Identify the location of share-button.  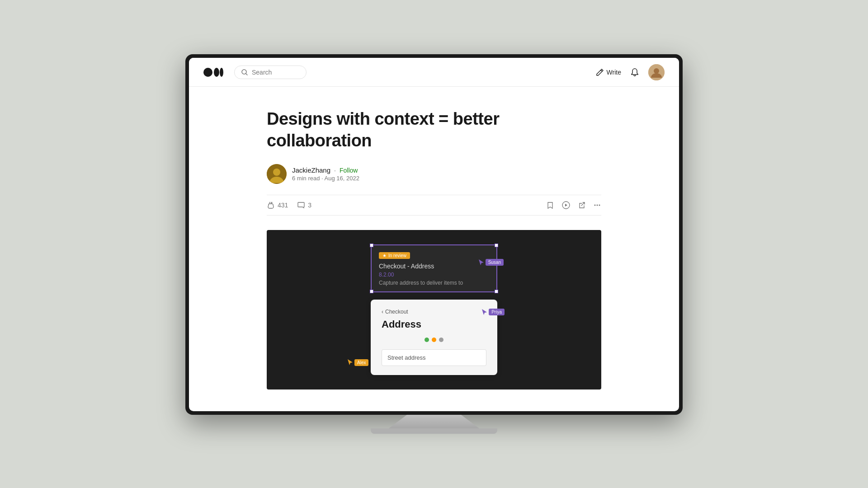
(582, 205).